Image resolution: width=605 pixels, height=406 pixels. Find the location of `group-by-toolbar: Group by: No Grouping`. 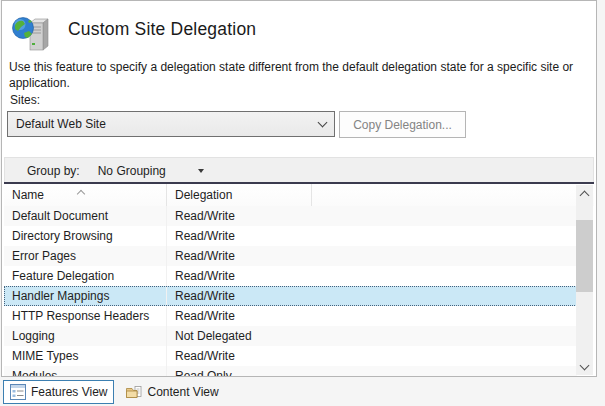

group-by-toolbar: Group by: No Grouping is located at coordinates (299, 170).